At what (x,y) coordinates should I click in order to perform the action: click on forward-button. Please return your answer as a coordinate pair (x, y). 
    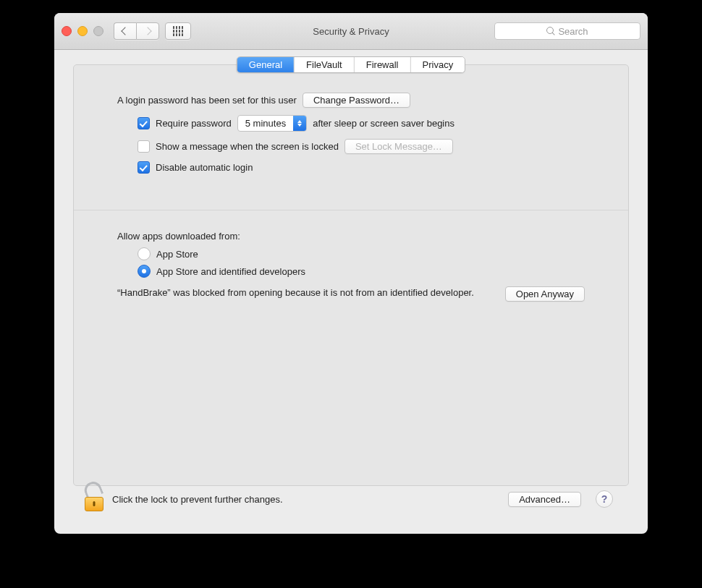
    Looking at the image, I should click on (148, 31).